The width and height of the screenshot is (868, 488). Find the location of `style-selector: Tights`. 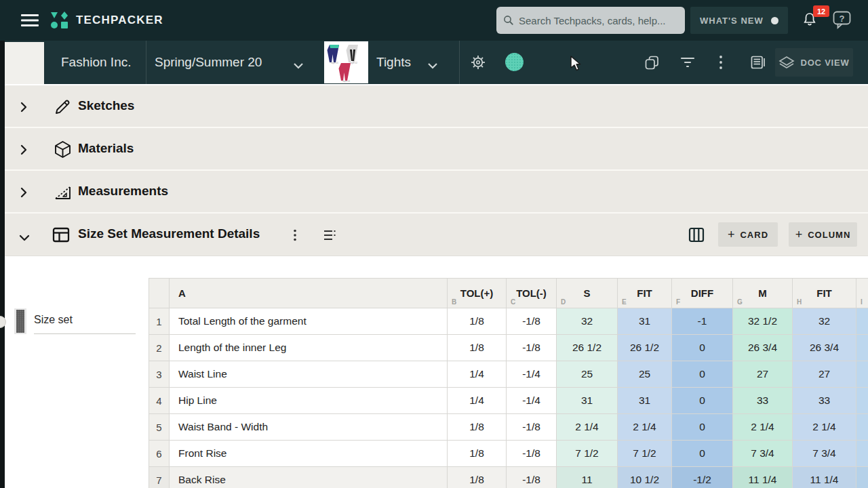

style-selector: Tights is located at coordinates (393, 62).